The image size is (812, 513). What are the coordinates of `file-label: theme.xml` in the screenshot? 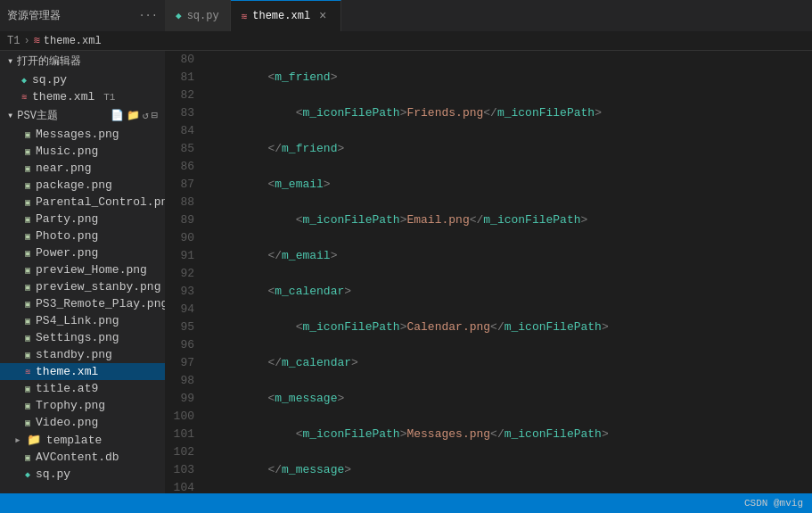 It's located at (67, 371).